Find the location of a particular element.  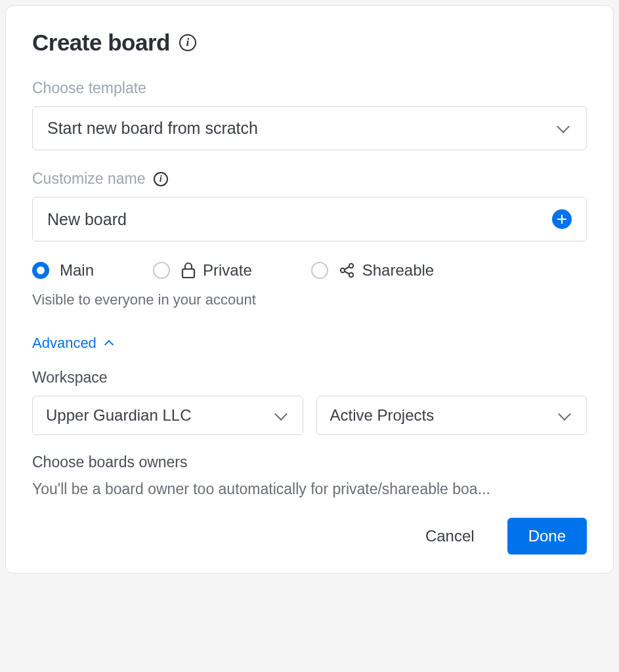

chevron-up-icon is located at coordinates (109, 345).